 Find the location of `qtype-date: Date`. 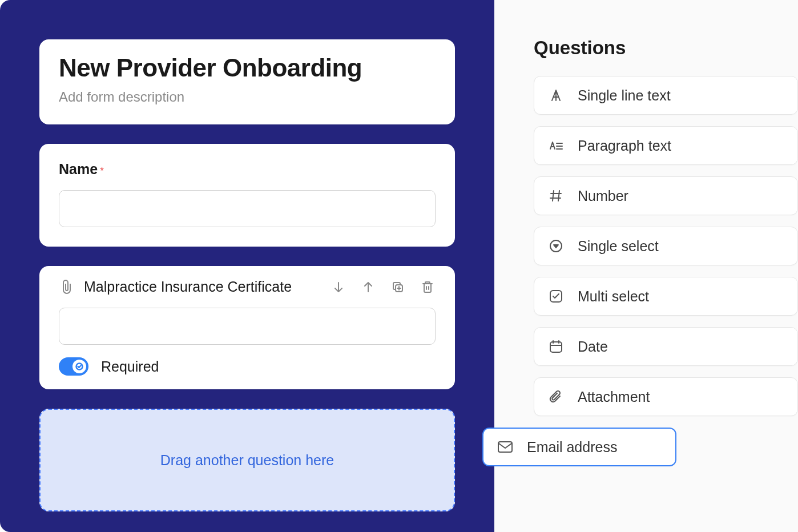

qtype-date: Date is located at coordinates (666, 346).